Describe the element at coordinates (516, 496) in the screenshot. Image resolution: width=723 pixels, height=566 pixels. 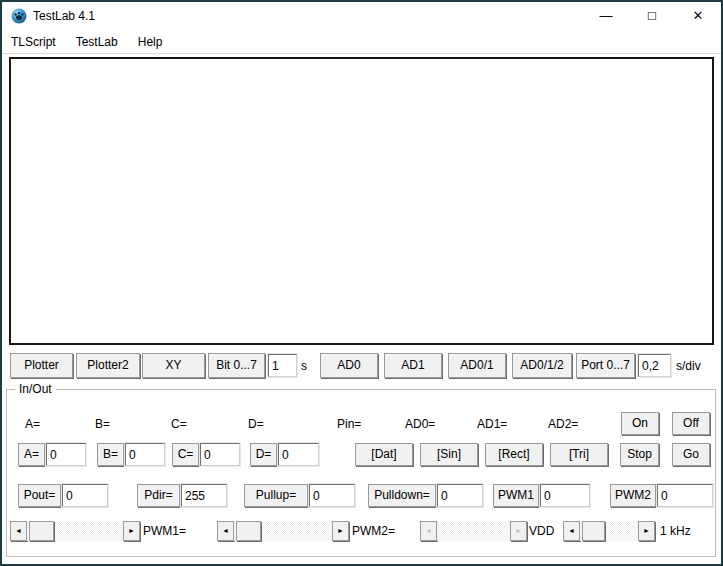
I see `pwm1-button: PWM1` at that location.